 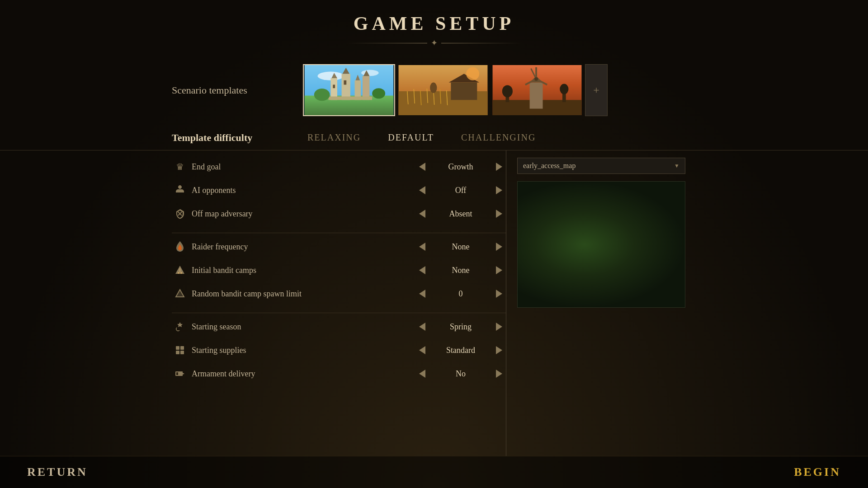 What do you see at coordinates (461, 350) in the screenshot?
I see `starting-supplies-control: Standard` at bounding box center [461, 350].